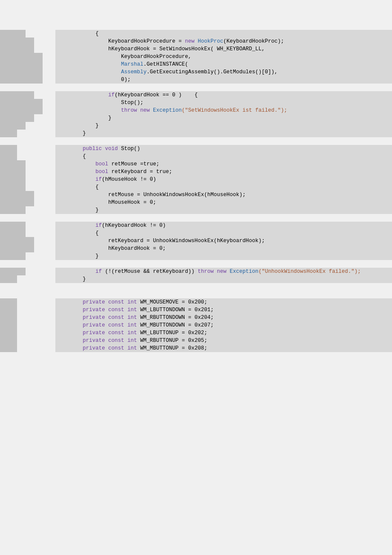  What do you see at coordinates (196, 272) in the screenshot?
I see `code-line: if (!(retMouse && retKeyboard)) throw ne…` at bounding box center [196, 272].